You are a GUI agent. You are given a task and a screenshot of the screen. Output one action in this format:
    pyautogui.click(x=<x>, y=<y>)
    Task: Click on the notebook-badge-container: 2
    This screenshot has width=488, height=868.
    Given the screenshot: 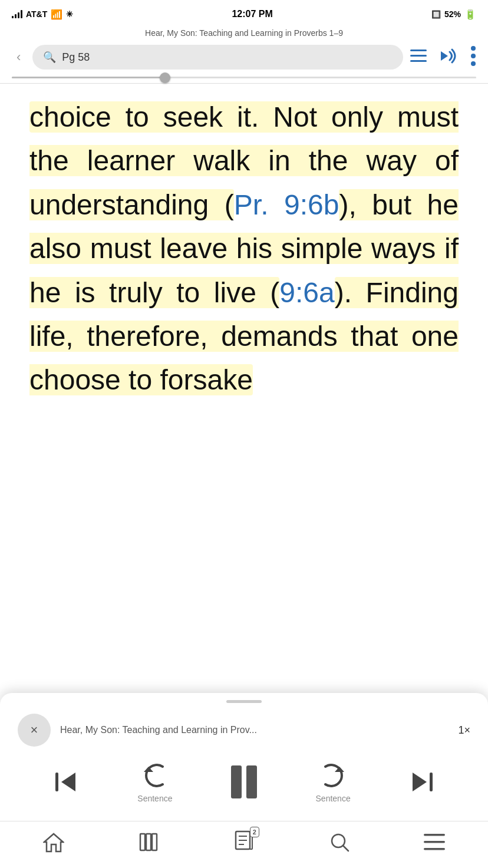 What is the action you would take?
    pyautogui.click(x=244, y=842)
    